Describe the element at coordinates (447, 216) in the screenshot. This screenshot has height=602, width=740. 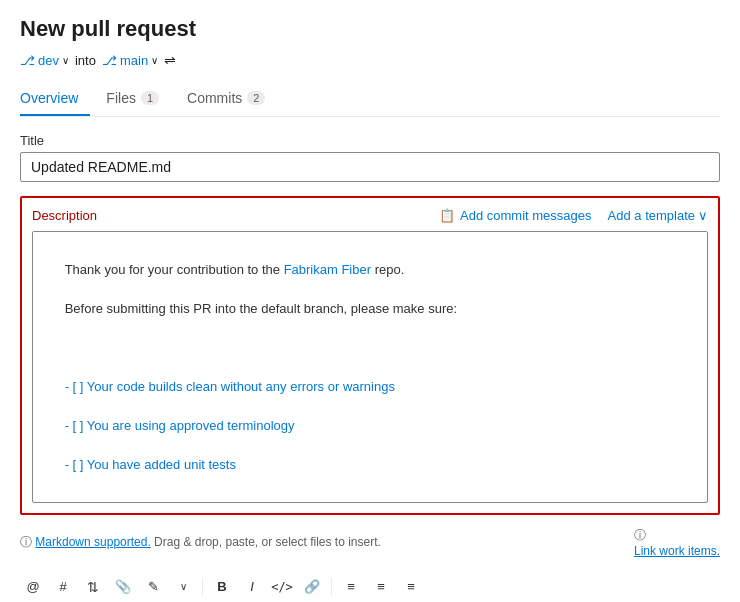
I see `commit-icon: 📋` at that location.